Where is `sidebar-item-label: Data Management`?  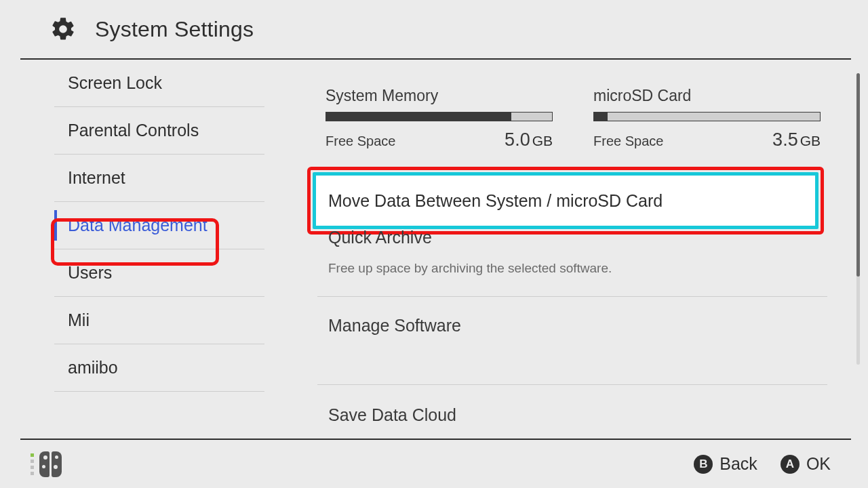 sidebar-item-label: Data Management is located at coordinates (138, 225).